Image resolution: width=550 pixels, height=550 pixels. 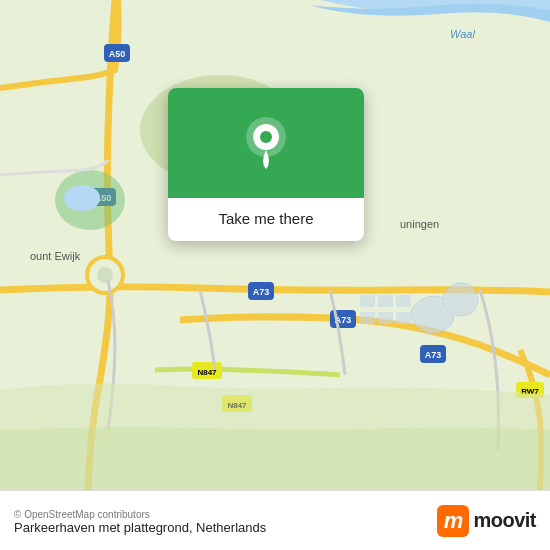 What do you see at coordinates (140, 514) in the screenshot?
I see `osm-credit: © OpenStreetMap contributors` at bounding box center [140, 514].